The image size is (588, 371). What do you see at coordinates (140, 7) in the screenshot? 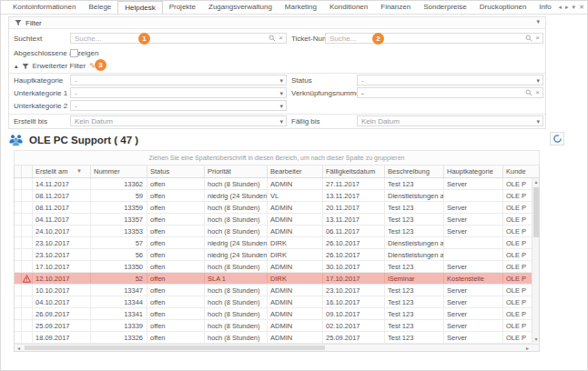
I see `tab: Helpdesk` at bounding box center [140, 7].